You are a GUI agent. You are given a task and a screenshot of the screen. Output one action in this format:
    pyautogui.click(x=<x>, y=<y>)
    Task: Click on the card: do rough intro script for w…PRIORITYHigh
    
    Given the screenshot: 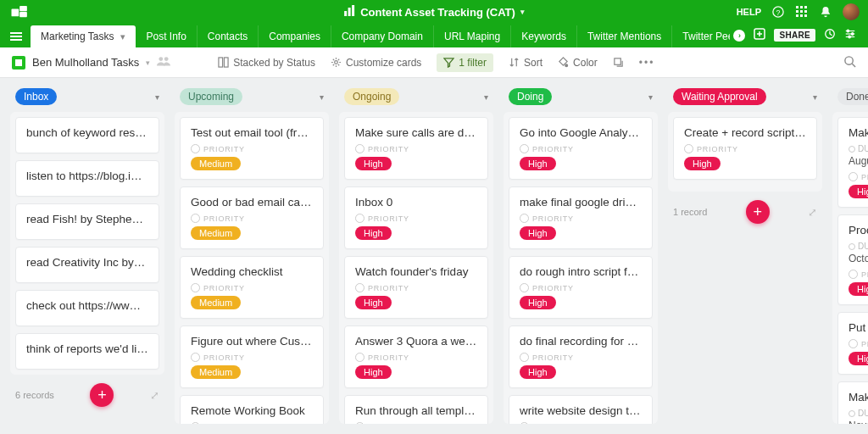 What is the action you would take?
    pyautogui.click(x=581, y=287)
    